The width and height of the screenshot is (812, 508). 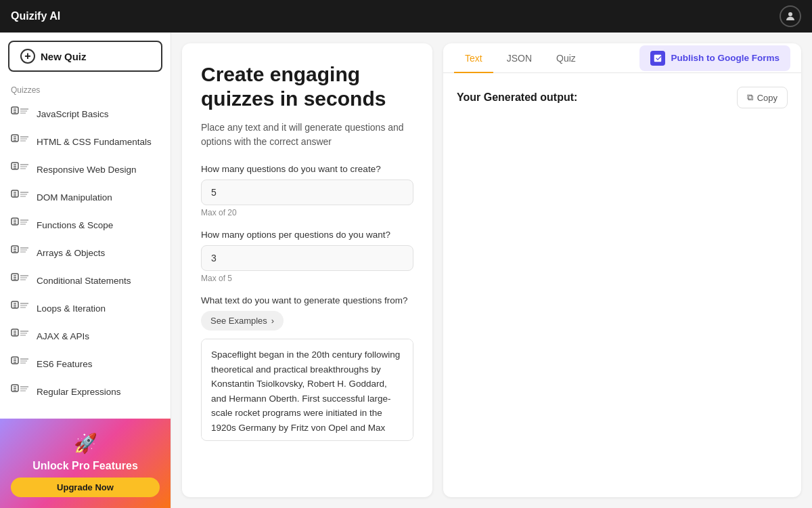 What do you see at coordinates (85, 114) in the screenshot?
I see `sidebar-item-js-basics: JavaScript Basics` at bounding box center [85, 114].